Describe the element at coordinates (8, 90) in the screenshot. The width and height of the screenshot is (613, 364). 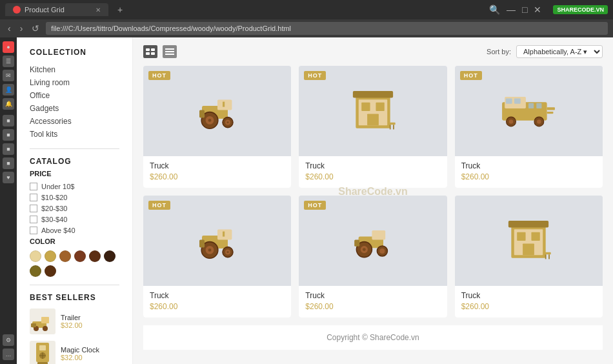
I see `icon-bar-item-4: 👤` at that location.